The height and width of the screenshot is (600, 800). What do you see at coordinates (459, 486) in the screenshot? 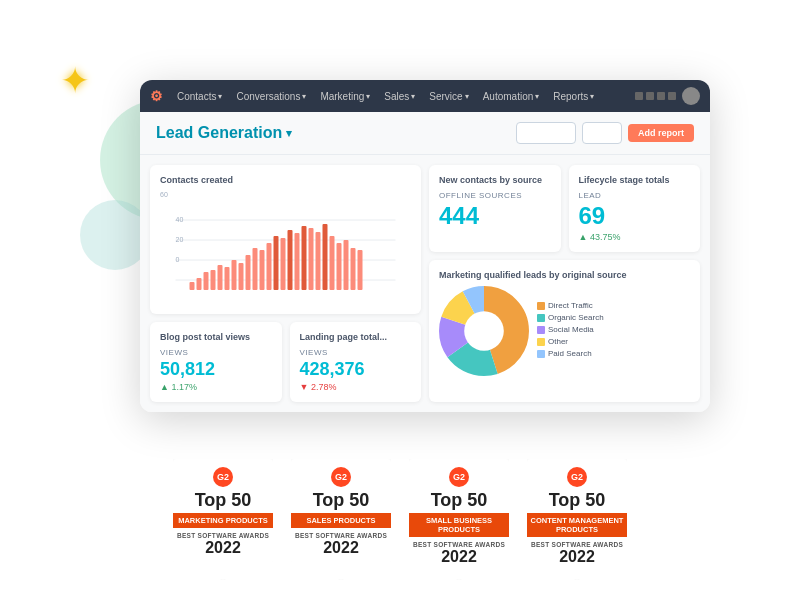
I see `award-top-2: G2 Top 50` at bounding box center [459, 486].